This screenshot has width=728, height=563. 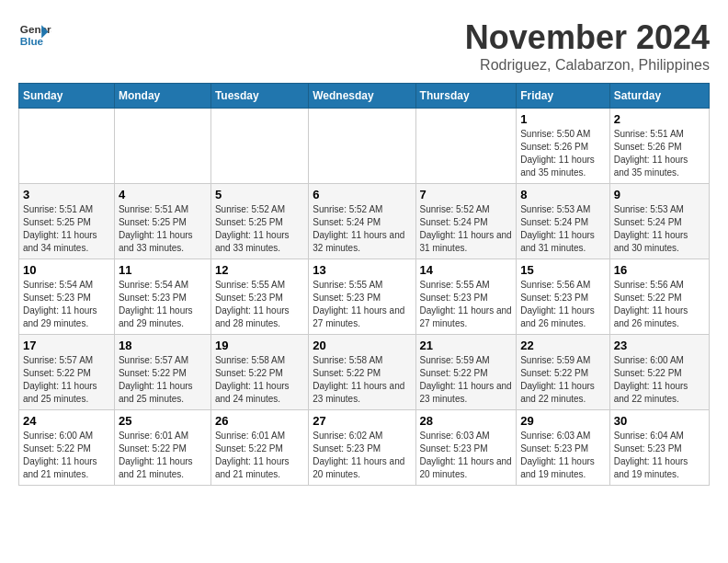 I want to click on weekday-header: Wednesday, so click(x=362, y=96).